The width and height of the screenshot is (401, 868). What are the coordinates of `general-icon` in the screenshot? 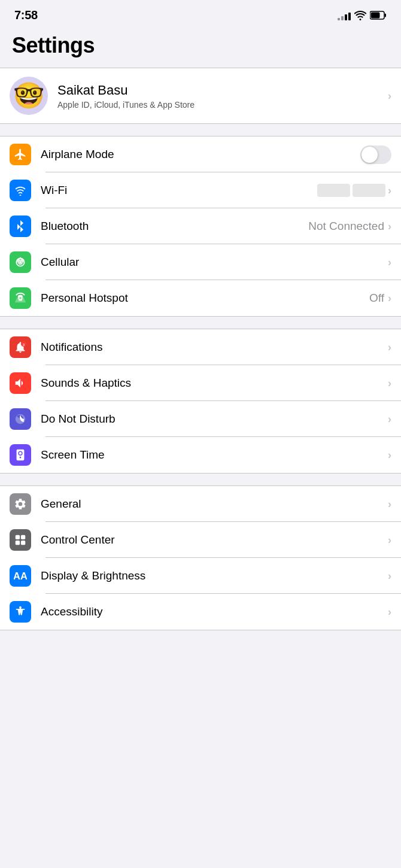 It's located at (20, 504).